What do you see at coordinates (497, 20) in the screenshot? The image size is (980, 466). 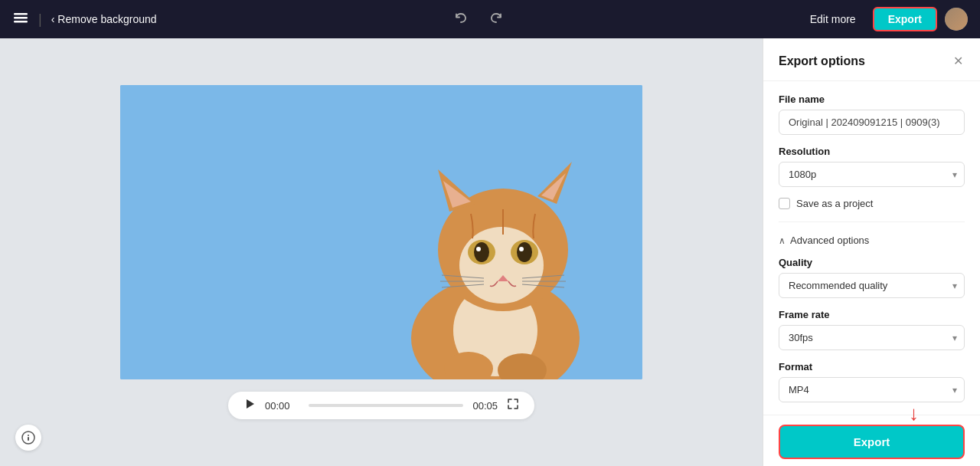 I see `redo-button` at bounding box center [497, 20].